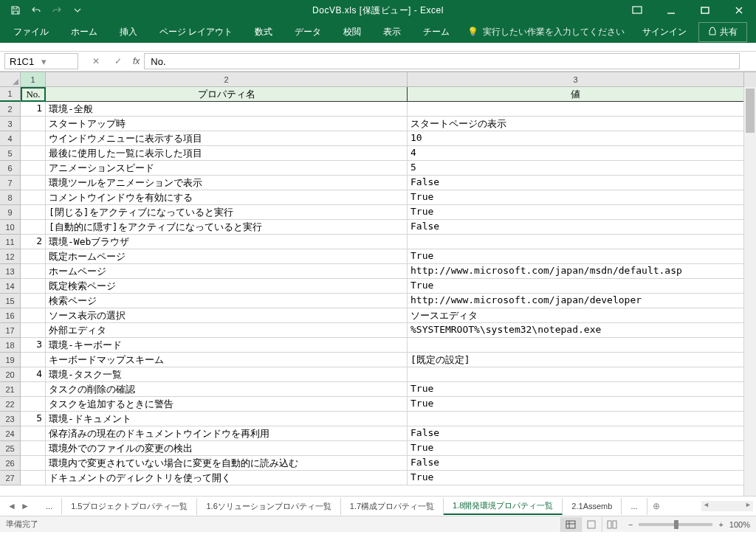  Describe the element at coordinates (671, 10) in the screenshot. I see `minimize-icon` at that location.